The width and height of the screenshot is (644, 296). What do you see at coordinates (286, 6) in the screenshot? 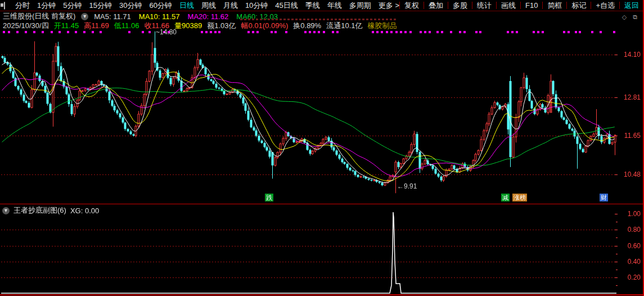
I see `period-item-45日线: 45日线` at bounding box center [286, 6].